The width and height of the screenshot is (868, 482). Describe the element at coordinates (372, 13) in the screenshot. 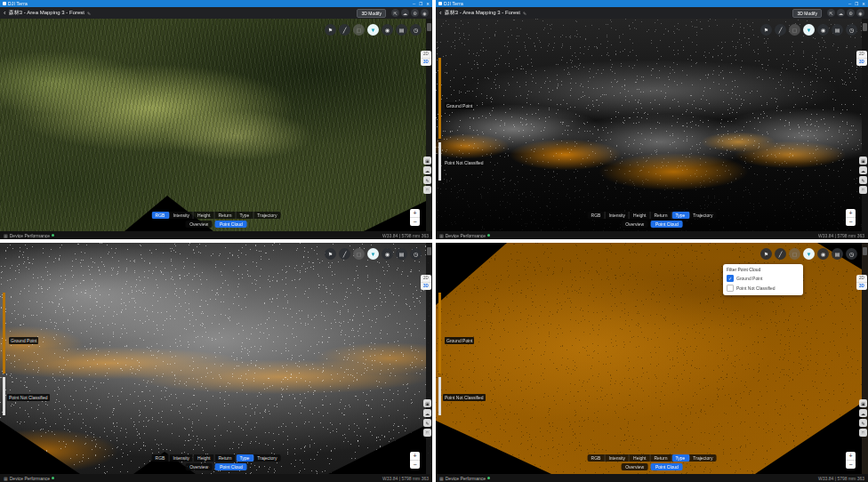

I see `3d-modify-button: 3D Modify` at that location.